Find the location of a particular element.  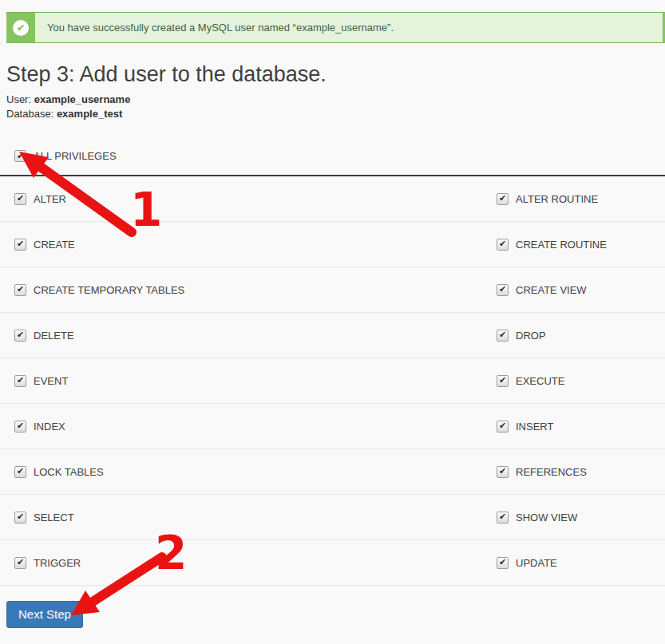

privilege-row: ✔ DELETE ✔ DROP is located at coordinates (332, 335).